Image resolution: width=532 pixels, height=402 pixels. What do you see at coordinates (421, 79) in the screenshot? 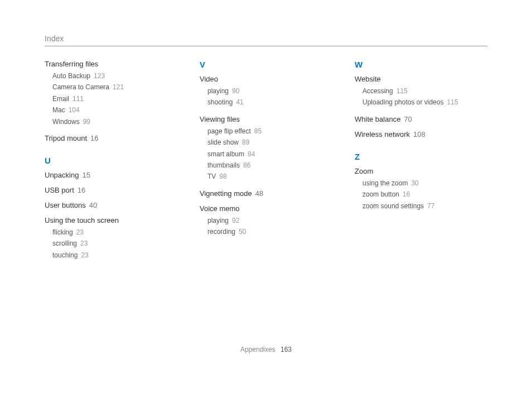
I see `entry-title-row: Website` at bounding box center [421, 79].